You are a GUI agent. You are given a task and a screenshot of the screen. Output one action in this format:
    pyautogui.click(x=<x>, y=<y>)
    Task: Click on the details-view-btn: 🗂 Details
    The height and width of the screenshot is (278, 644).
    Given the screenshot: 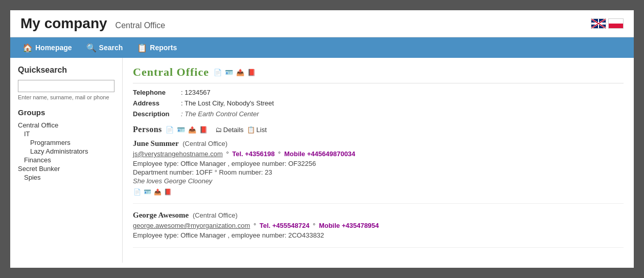 What is the action you would take?
    pyautogui.click(x=229, y=130)
    